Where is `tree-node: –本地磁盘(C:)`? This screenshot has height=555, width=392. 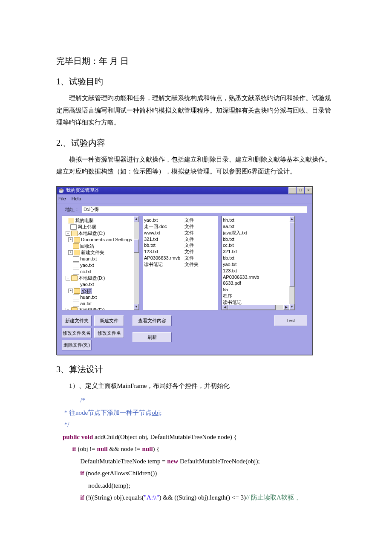
tree-node: –本地磁盘(C:) is located at coordinates (101, 234).